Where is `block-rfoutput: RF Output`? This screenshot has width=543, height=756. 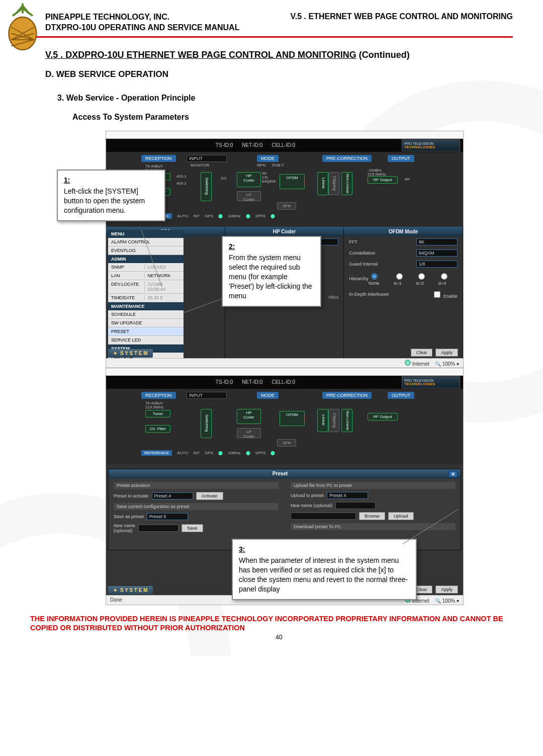
block-rfoutput: RF Output is located at coordinates (383, 180).